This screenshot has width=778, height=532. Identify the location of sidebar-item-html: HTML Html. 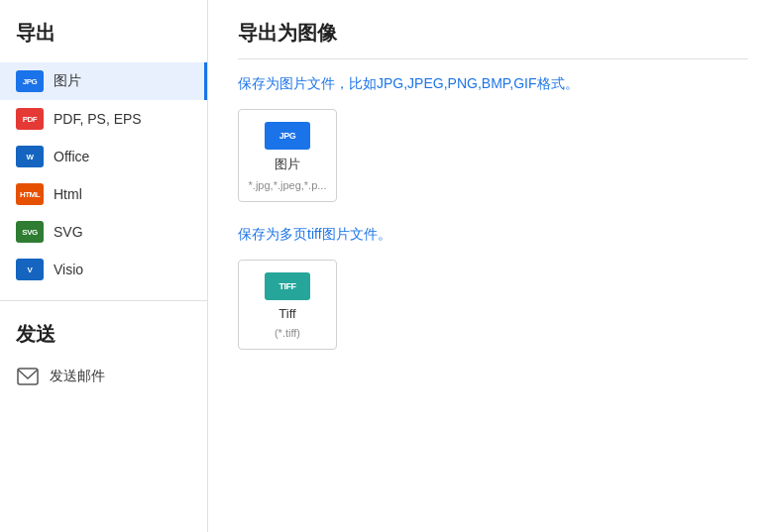
(103, 194).